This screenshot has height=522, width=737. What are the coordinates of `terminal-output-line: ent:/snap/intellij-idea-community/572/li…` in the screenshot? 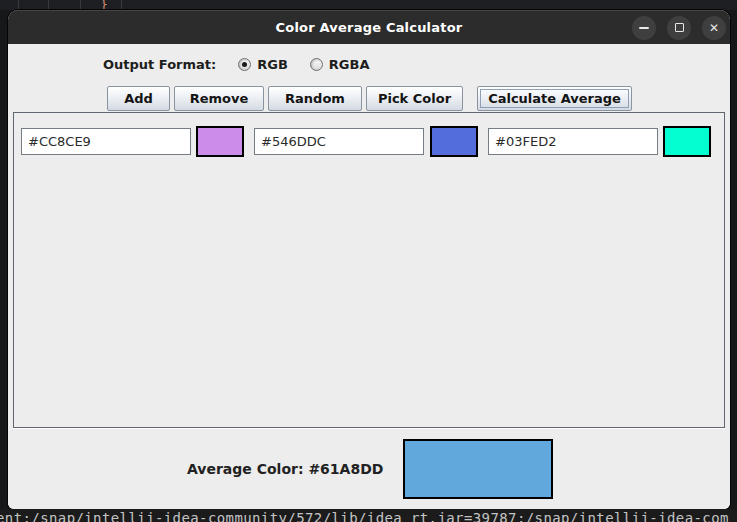 It's located at (368, 516).